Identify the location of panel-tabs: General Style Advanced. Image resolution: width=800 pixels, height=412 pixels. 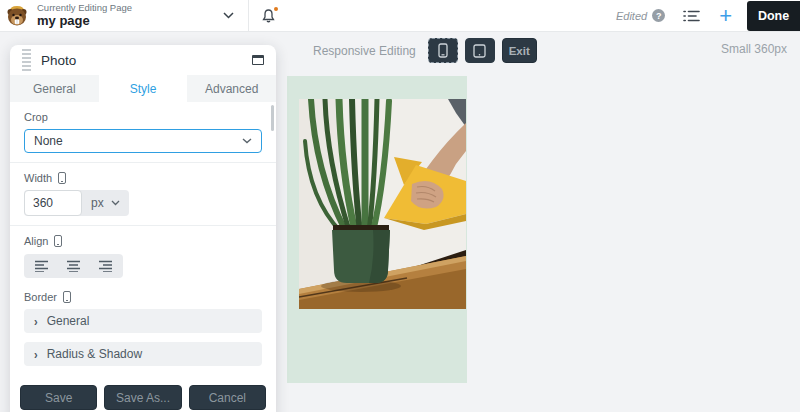
(143, 88).